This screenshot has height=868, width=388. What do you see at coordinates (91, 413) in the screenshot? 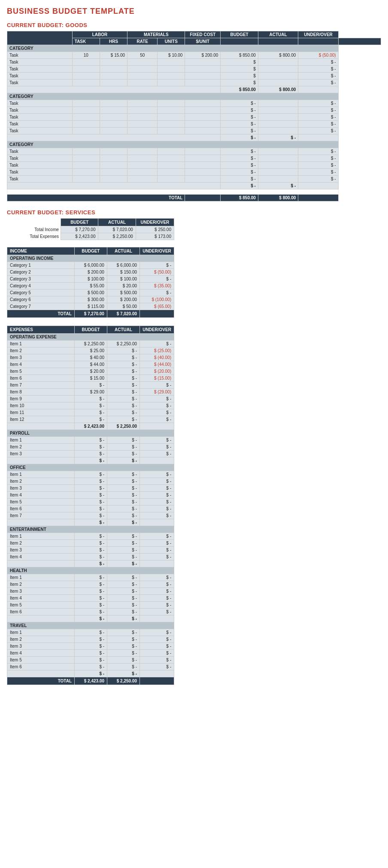
I see `expenses-data-row: Item 11 $ - $ - $ -` at bounding box center [91, 413].